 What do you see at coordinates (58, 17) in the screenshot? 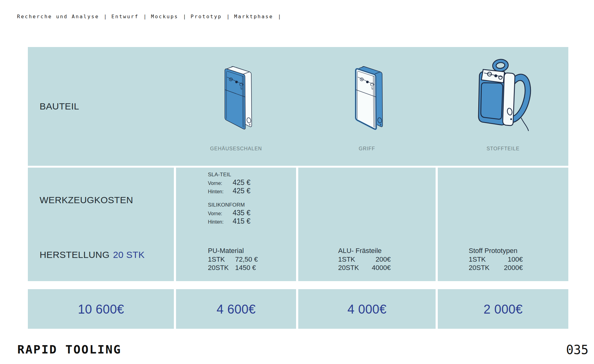
I see `breadcrumb-item-recherche: Recherche und Analyse` at bounding box center [58, 17].